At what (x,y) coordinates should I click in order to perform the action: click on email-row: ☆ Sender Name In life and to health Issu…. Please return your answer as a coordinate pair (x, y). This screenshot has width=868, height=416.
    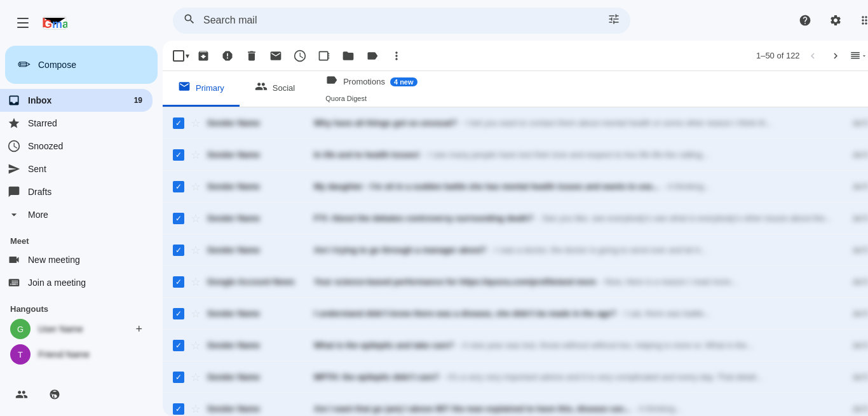
    Looking at the image, I should click on (515, 155).